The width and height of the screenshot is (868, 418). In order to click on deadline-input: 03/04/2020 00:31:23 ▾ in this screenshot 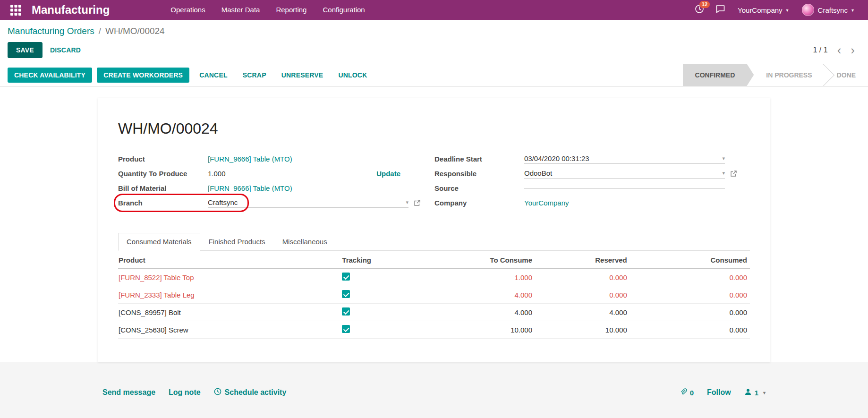, I will do `click(624, 159)`.